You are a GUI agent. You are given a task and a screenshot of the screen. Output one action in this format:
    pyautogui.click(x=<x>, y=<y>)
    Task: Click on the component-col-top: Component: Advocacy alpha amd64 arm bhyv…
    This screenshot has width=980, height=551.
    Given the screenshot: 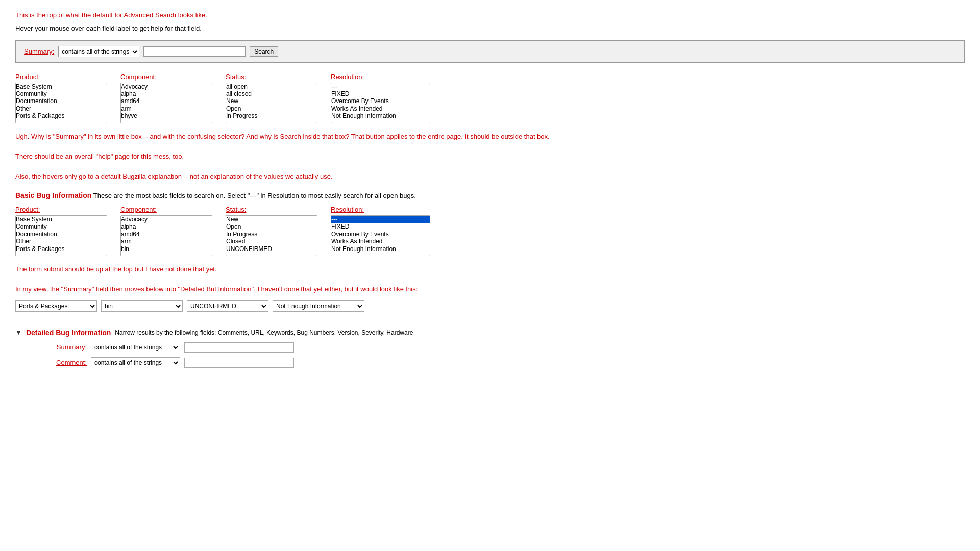 What is the action you would take?
    pyautogui.click(x=169, y=98)
    